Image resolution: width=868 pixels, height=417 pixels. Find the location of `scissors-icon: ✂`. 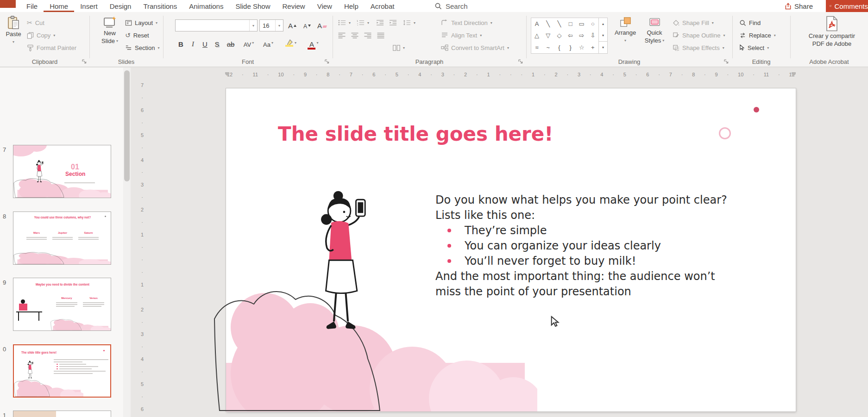

scissors-icon: ✂ is located at coordinates (30, 23).